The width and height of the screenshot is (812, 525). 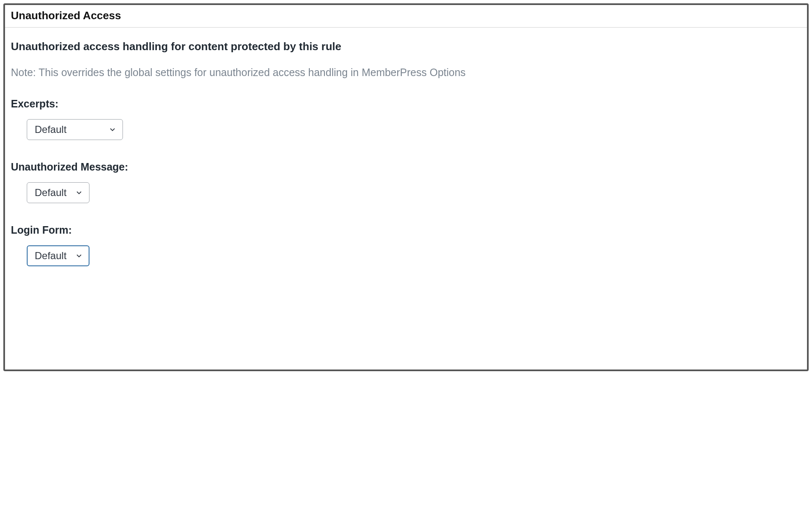 I want to click on unauthorized-message-field-group: Unauthorized Message: Default, so click(x=406, y=182).